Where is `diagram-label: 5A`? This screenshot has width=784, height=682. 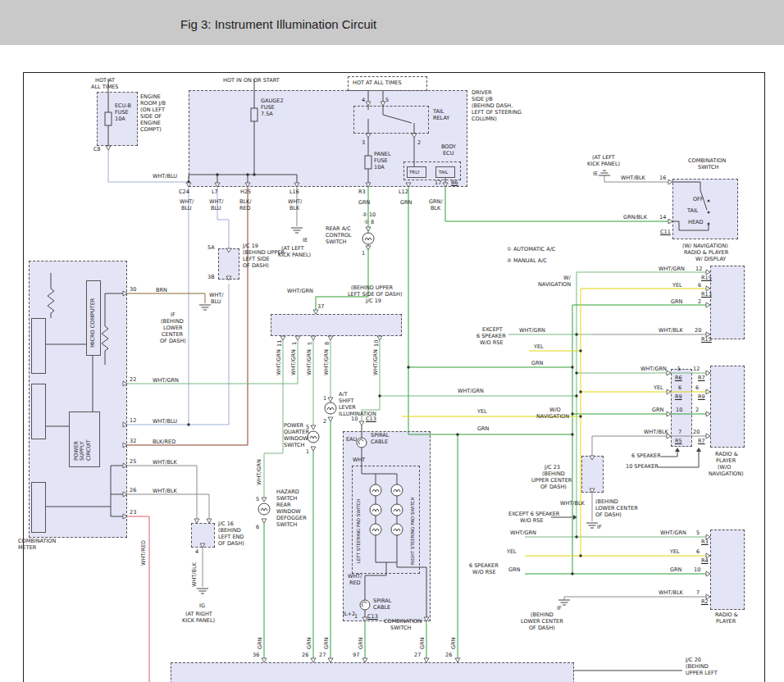 diagram-label: 5A is located at coordinates (212, 248).